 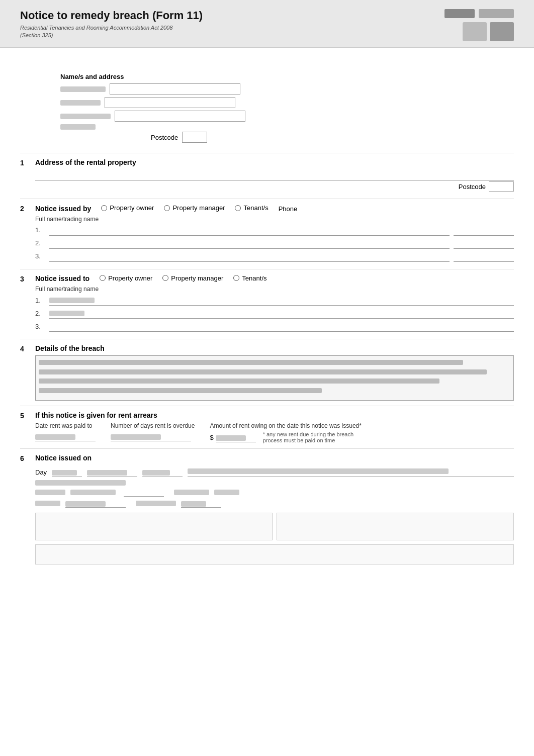 I want to click on date-paid-field, so click(x=65, y=436).